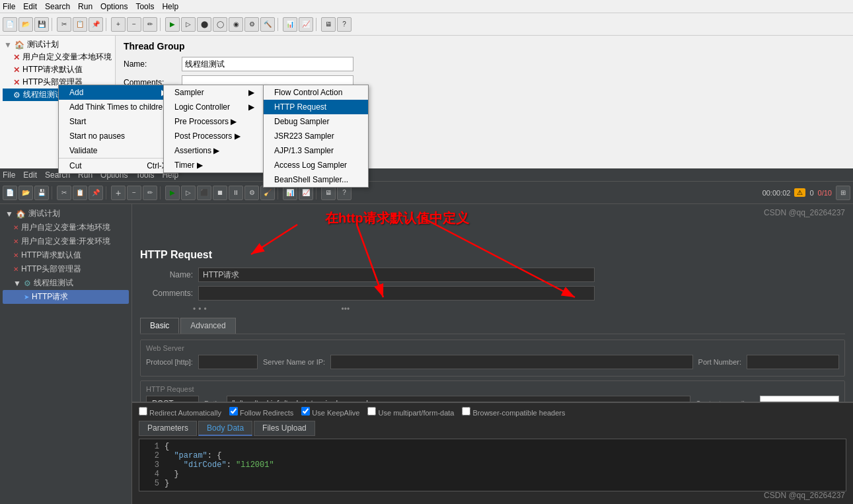  I want to click on tb-stop2-b: ⏹, so click(220, 193).